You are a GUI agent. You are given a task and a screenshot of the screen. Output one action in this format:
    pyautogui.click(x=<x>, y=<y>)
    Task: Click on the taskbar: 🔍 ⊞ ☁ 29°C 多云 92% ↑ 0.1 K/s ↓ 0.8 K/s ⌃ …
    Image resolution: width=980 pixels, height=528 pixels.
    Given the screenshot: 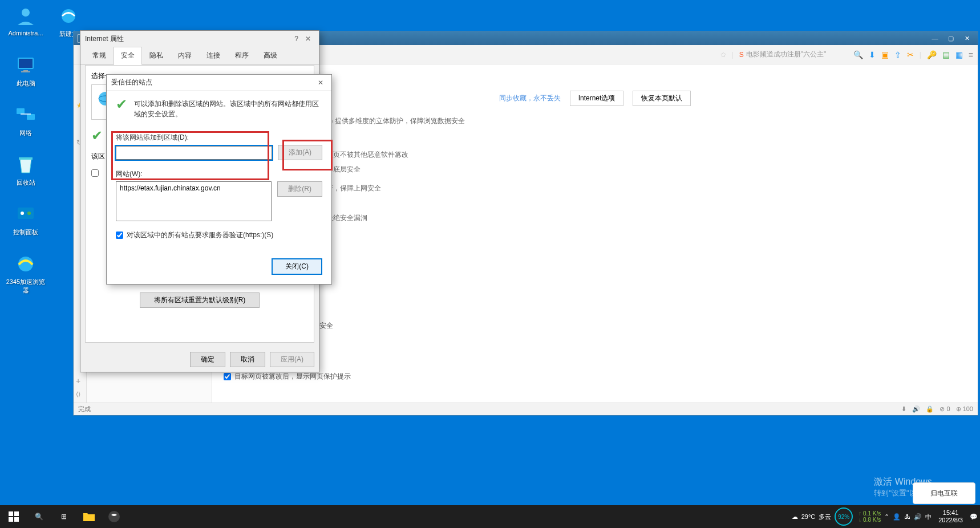 What is the action you would take?
    pyautogui.click(x=490, y=517)
    